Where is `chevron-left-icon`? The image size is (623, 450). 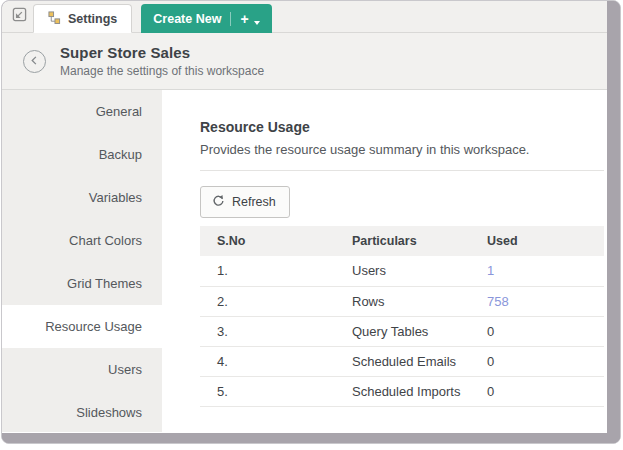
chevron-left-icon is located at coordinates (34, 61).